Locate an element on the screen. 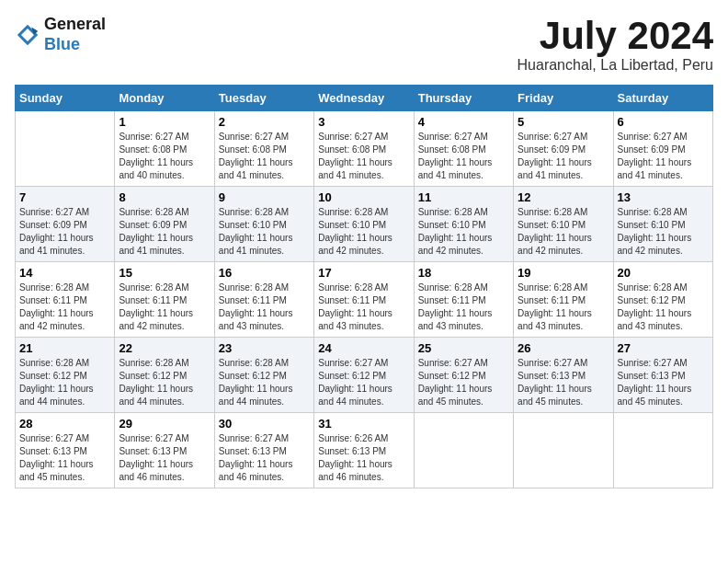  day-number: 27 is located at coordinates (664, 348).